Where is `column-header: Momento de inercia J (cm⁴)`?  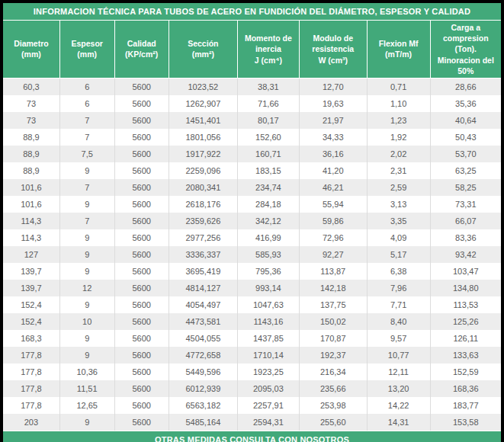
column-header: Momento de inercia J (cm⁴) is located at coordinates (268, 50).